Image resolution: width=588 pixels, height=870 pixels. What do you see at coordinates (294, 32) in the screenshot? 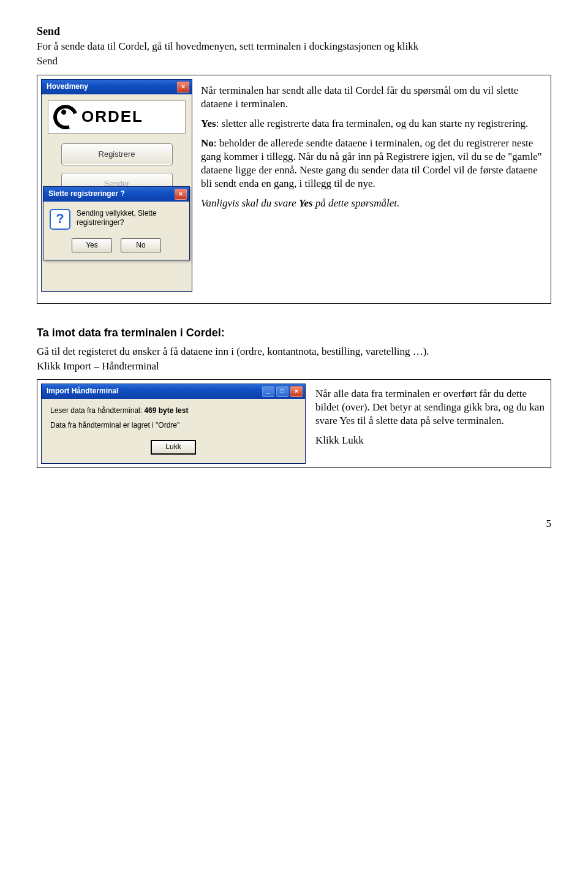
I see `send-title: Send` at bounding box center [294, 32].